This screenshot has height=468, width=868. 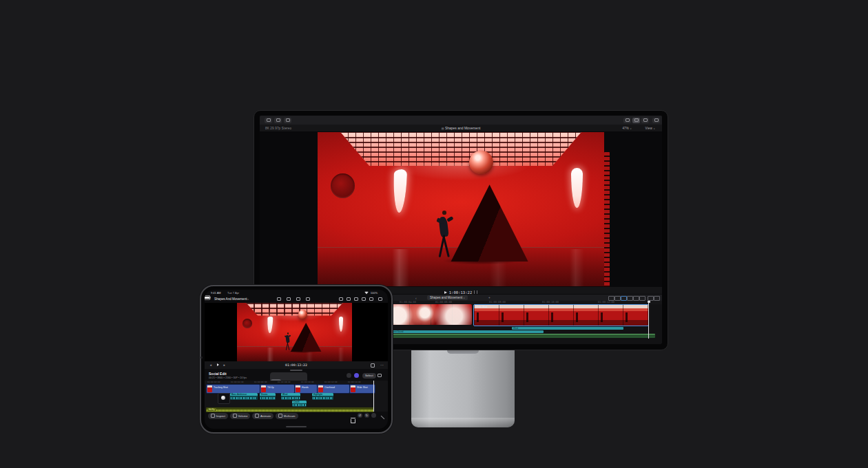 I want to click on viewer-options-icon, so click(x=364, y=299).